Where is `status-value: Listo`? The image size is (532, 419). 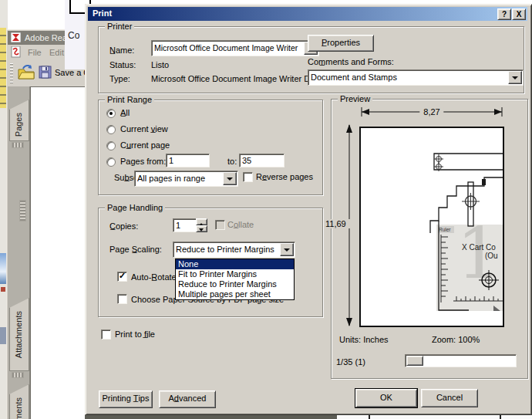 status-value: Listo is located at coordinates (160, 65).